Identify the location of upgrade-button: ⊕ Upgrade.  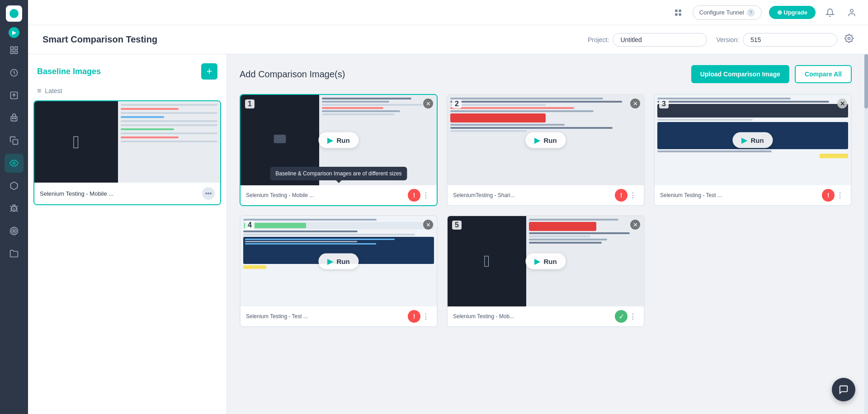
(792, 13).